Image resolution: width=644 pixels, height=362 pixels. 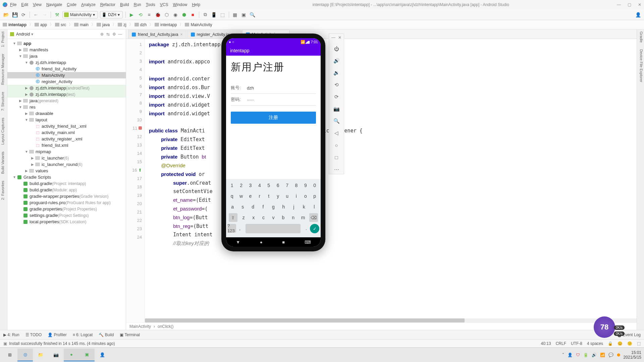 I want to click on tree-item: local.properties (SDK Location), so click(x=66, y=222).